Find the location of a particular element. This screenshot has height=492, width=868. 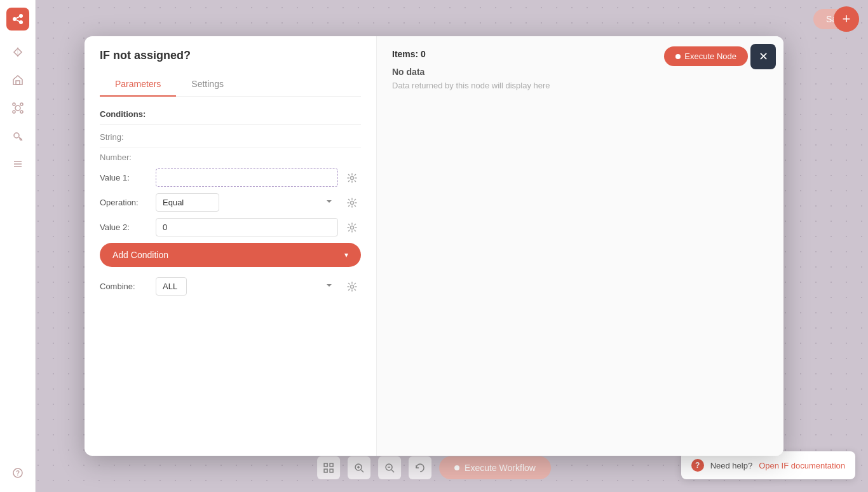

operation-gear-button is located at coordinates (352, 203).